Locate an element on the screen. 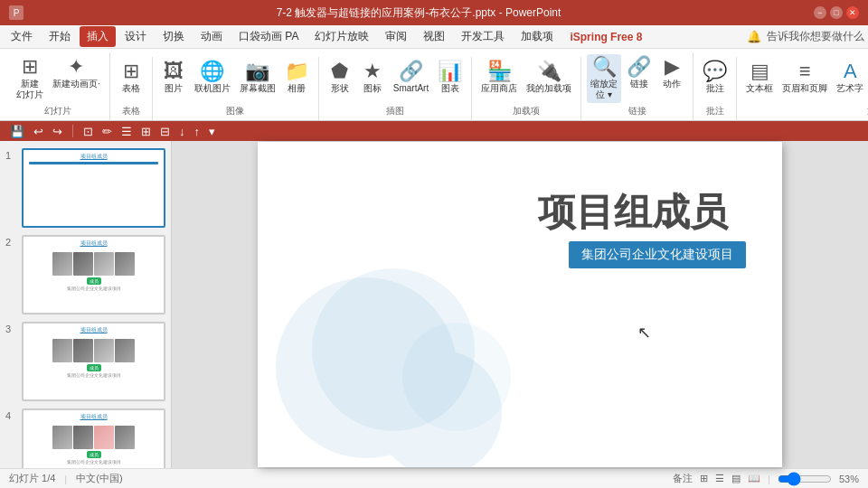 This screenshot has height=488, width=868. view-slide-btn: ▤ is located at coordinates (736, 479).